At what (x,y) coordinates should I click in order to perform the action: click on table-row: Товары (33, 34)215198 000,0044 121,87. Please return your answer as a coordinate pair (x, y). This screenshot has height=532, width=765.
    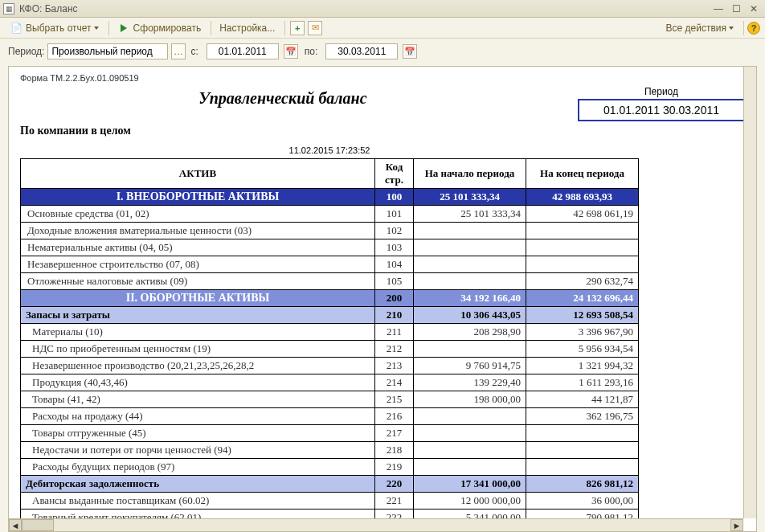
    Looking at the image, I should click on (329, 400).